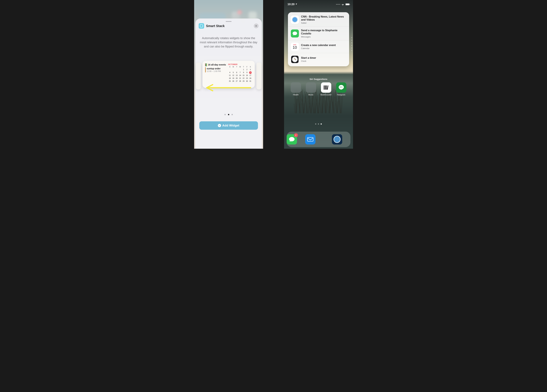 Image resolution: width=547 pixels, height=392 pixels. Describe the element at coordinates (259, 76) in the screenshot. I see `widget-preview-next` at that location.